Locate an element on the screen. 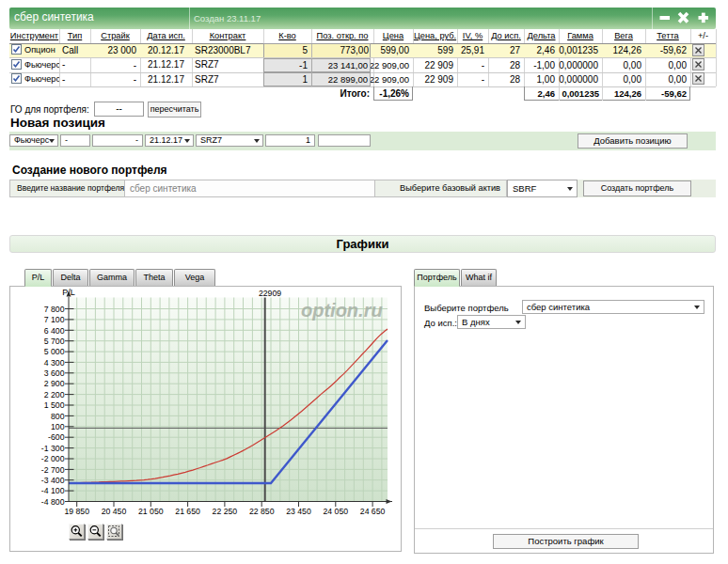 The width and height of the screenshot is (728, 564). svg-text: 4 300 is located at coordinates (55, 363).